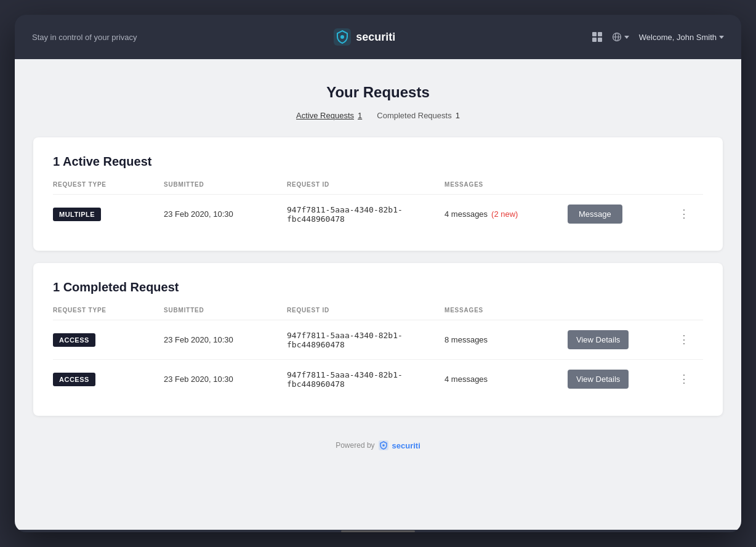 The image size is (756, 547). I want to click on active-requests-label: Active Requests, so click(325, 116).